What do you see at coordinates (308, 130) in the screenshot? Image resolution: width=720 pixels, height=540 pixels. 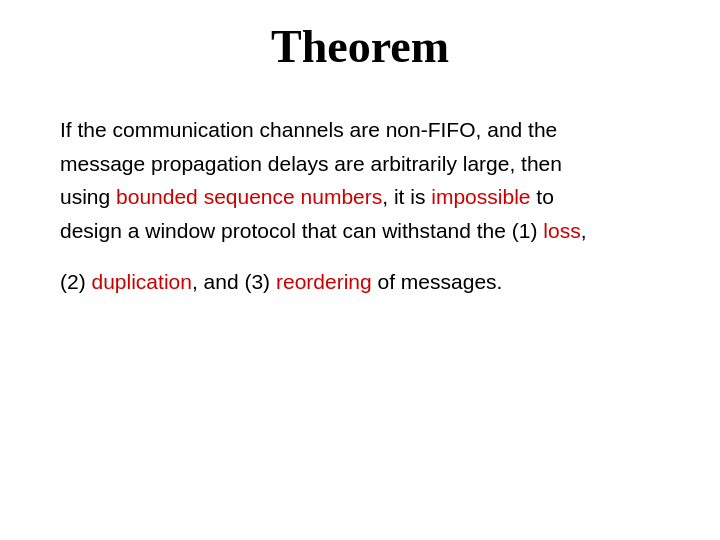 I see `line1: If the communication channels are non-FI…` at bounding box center [308, 130].